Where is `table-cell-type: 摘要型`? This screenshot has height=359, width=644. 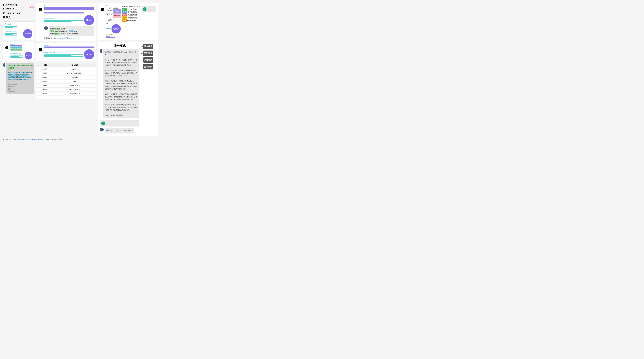 table-cell-type: 摘要型 is located at coordinates (45, 94).